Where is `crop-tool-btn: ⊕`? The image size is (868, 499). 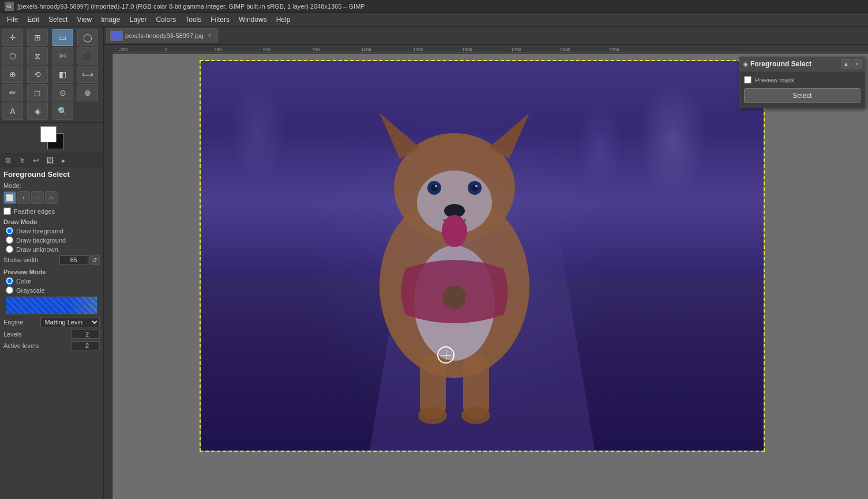 crop-tool-btn: ⊕ is located at coordinates (13, 74).